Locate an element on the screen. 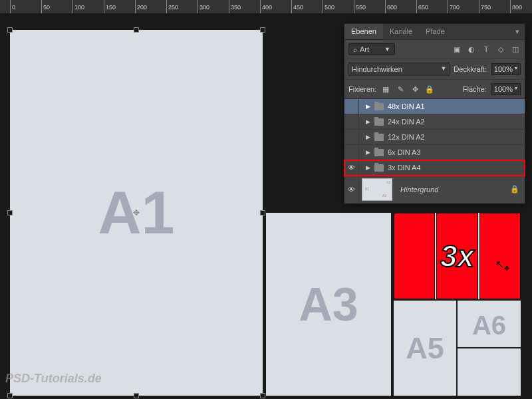 The width and height of the screenshot is (532, 399). lock-position-icon: ✥ is located at coordinates (415, 89).